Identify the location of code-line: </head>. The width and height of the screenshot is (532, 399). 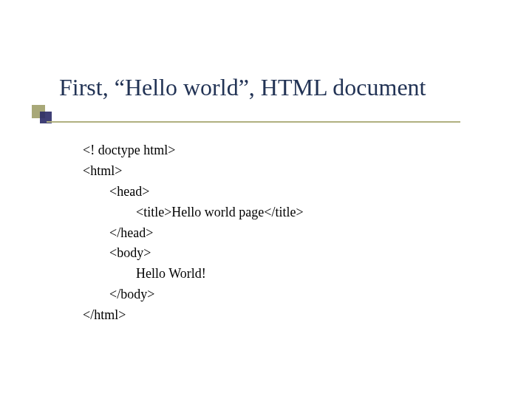
(194, 233).